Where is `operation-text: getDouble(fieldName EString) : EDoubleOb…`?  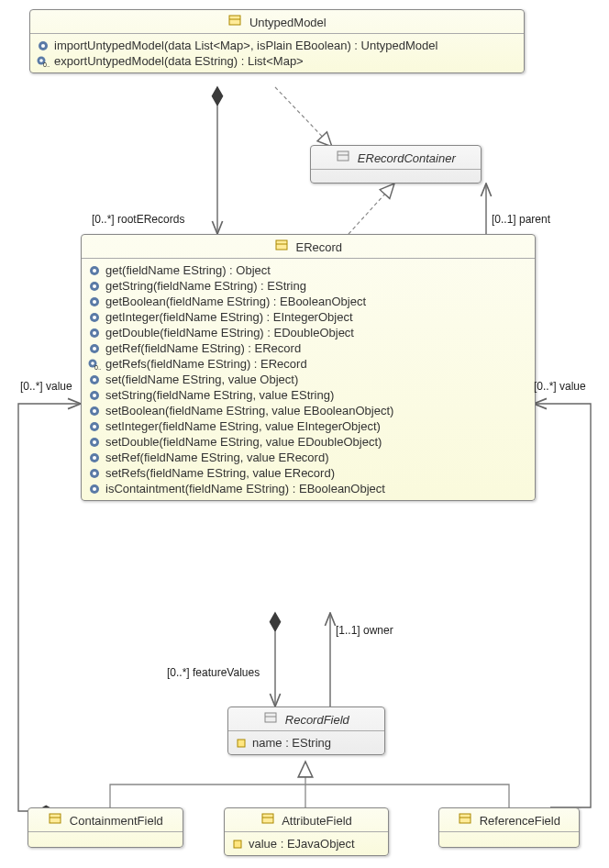
operation-text: getDouble(fieldName EString) : EDoubleOb… is located at coordinates (229, 332).